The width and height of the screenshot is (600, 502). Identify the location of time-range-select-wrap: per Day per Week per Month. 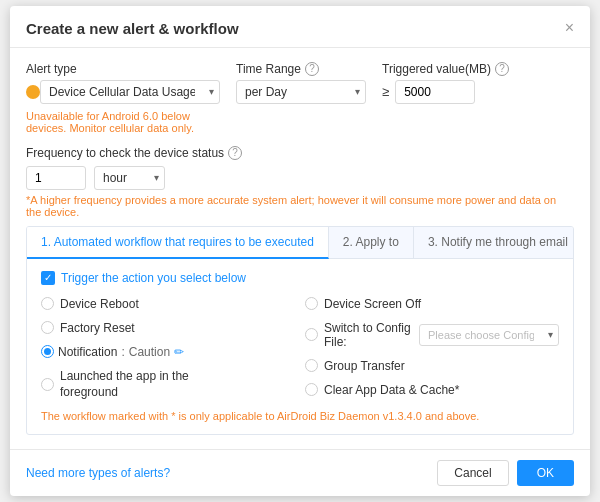
(301, 92).